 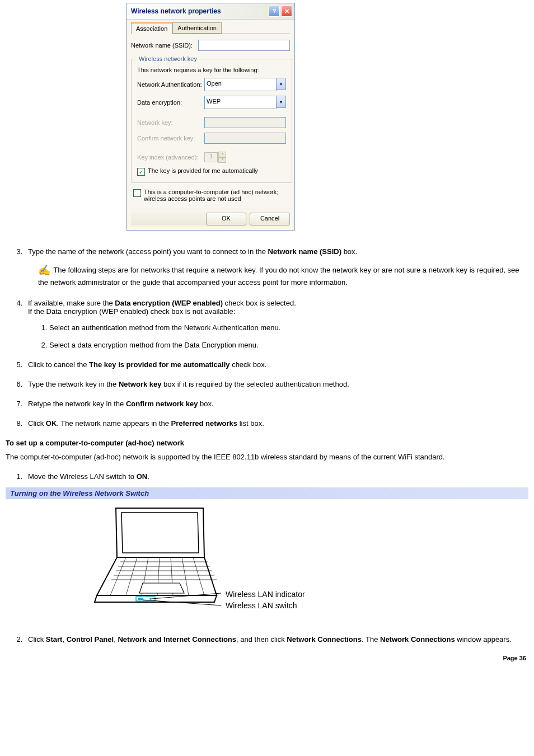 What do you see at coordinates (210, 116) in the screenshot?
I see `wireless-properties-dialog: Wireless network properties ? ✕ Associat…` at bounding box center [210, 116].